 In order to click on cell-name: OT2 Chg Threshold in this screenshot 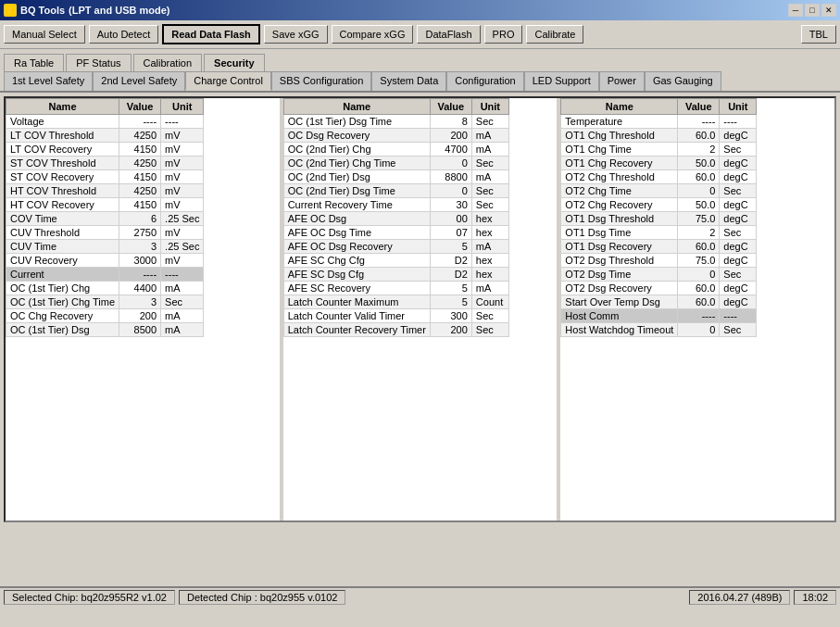, I will do `click(620, 178)`.